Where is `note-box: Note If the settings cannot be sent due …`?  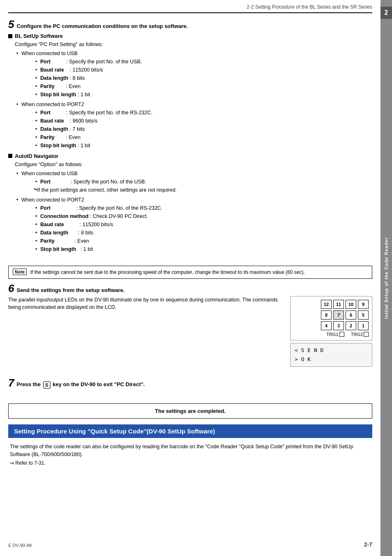
note-box: Note If the settings cannot be sent due … is located at coordinates (190, 272).